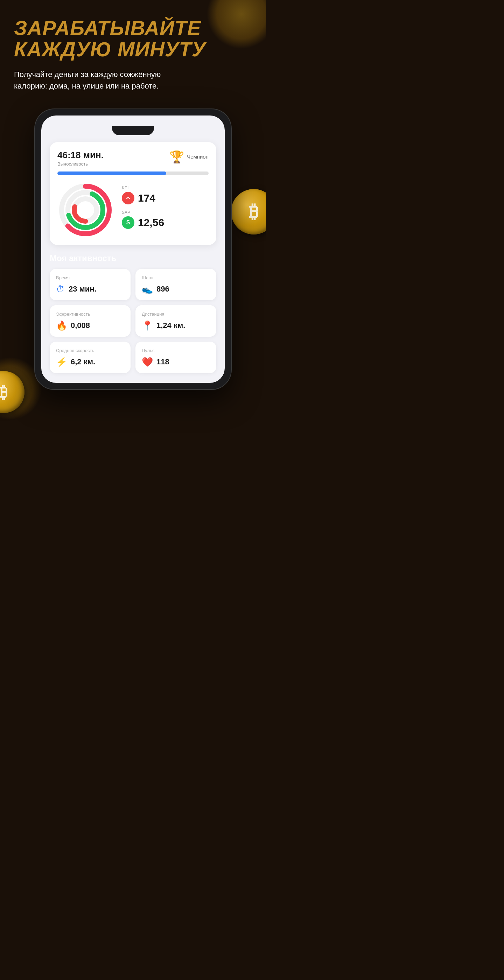 The height and width of the screenshot is (980, 504). What do you see at coordinates (90, 321) in the screenshot?
I see `activity-item-efficiency: Эффективность 🔥 0,008` at bounding box center [90, 321].